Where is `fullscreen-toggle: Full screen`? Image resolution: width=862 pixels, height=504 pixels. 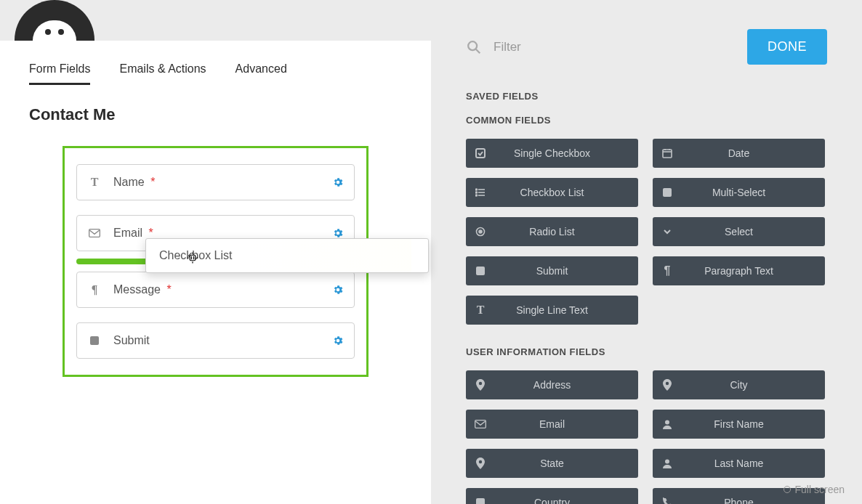 fullscreen-toggle: Full screen is located at coordinates (814, 489).